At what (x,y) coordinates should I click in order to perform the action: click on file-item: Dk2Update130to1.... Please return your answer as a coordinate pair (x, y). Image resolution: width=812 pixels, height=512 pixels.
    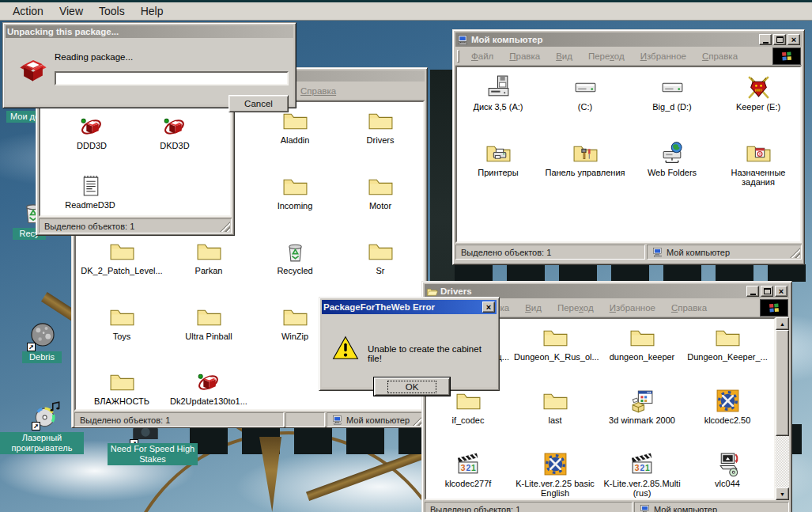
    Looking at the image, I should click on (209, 388).